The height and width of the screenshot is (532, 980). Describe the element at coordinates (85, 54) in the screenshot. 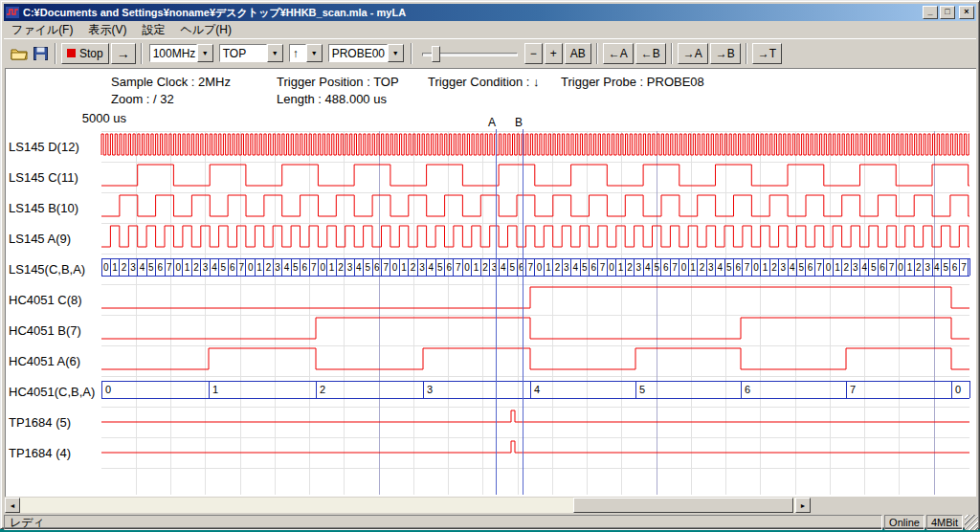

I see `stop-button: Stop` at that location.